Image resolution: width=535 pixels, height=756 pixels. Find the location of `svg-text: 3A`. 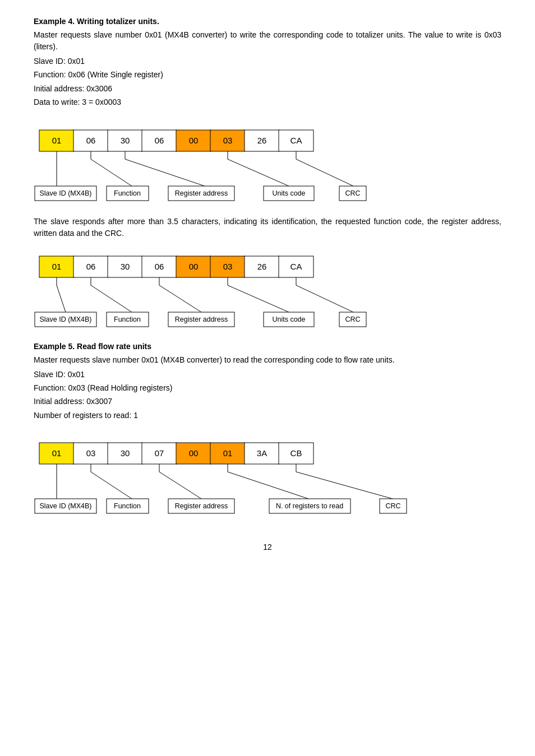

svg-text: 3A is located at coordinates (262, 453).